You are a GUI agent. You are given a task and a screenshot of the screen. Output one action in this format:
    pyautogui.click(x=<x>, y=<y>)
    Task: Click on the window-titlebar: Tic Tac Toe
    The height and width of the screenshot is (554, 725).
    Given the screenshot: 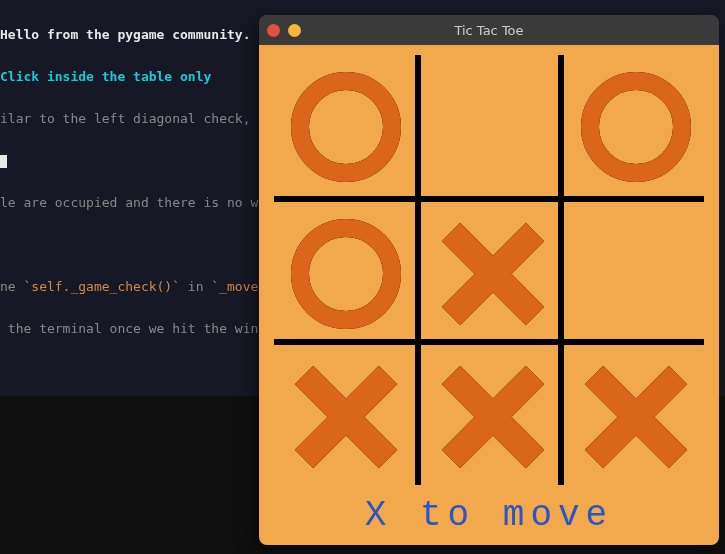 What is the action you would take?
    pyautogui.click(x=489, y=30)
    